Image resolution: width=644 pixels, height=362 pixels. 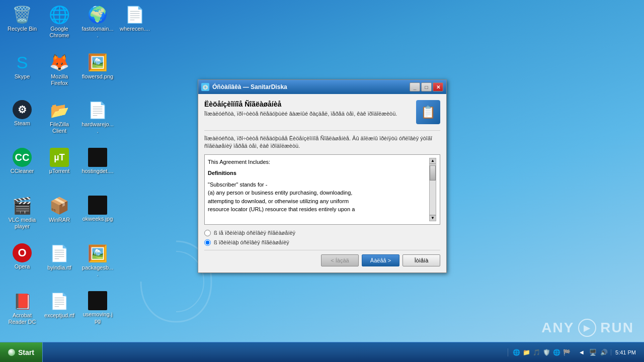 I want to click on okweeks-label: okweeks.jpg, so click(x=98, y=219).